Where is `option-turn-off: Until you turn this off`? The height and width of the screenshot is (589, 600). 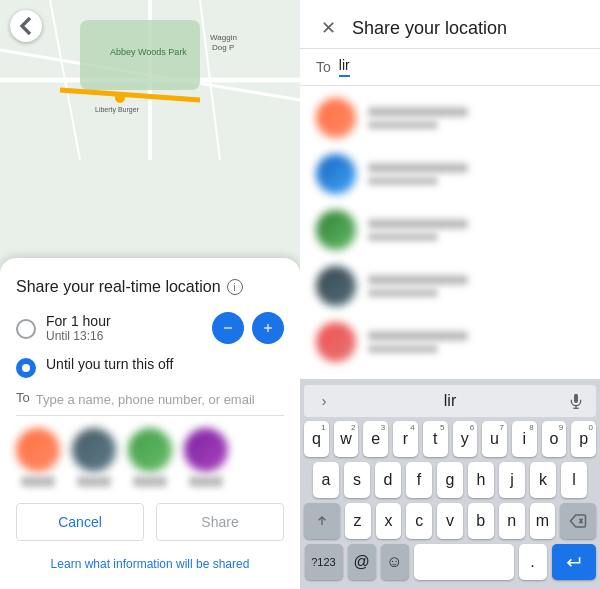 option-turn-off: Until you turn this off is located at coordinates (150, 367).